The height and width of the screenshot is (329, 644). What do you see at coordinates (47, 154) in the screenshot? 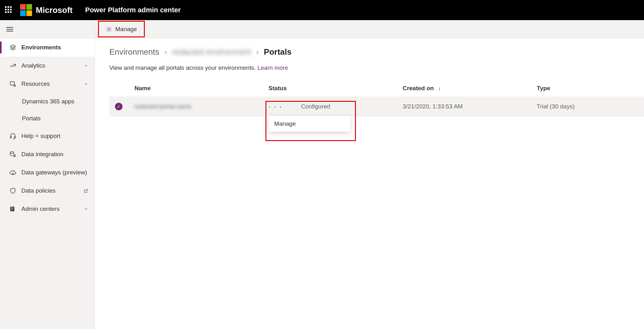
I see `sidebar-item-data-integration: Data integration` at bounding box center [47, 154].